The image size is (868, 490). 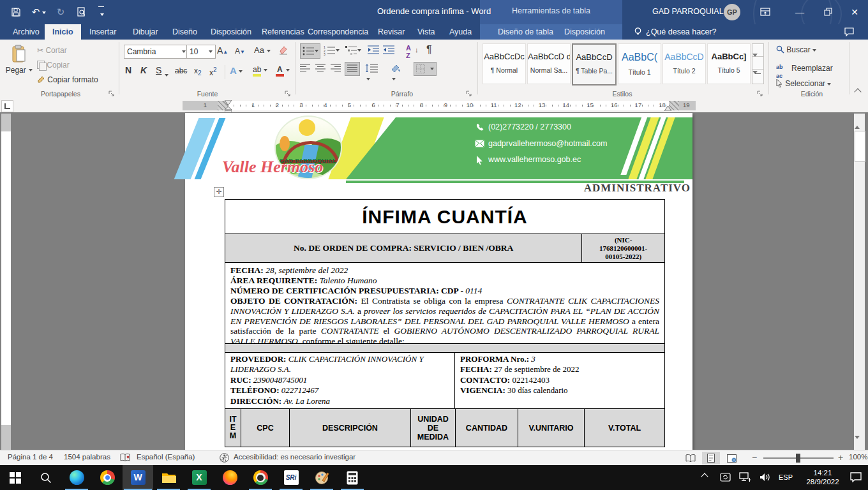 I want to click on style-titulo-2: AaBbCcDTítulo 2, so click(x=684, y=64).